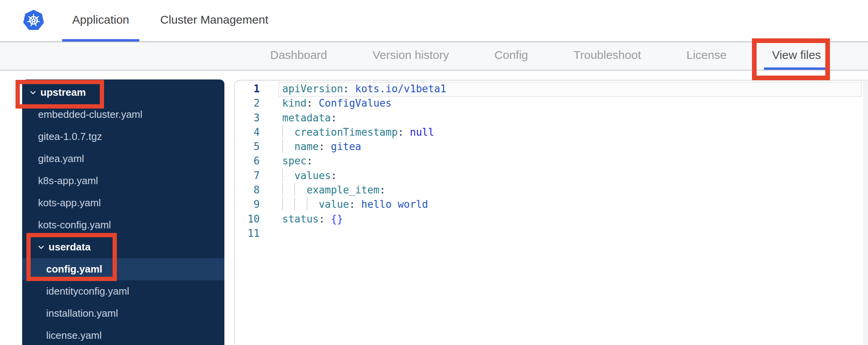  I want to click on app-nav-bar: DashboardVersion historyConfigTroublesho…, so click(434, 56).